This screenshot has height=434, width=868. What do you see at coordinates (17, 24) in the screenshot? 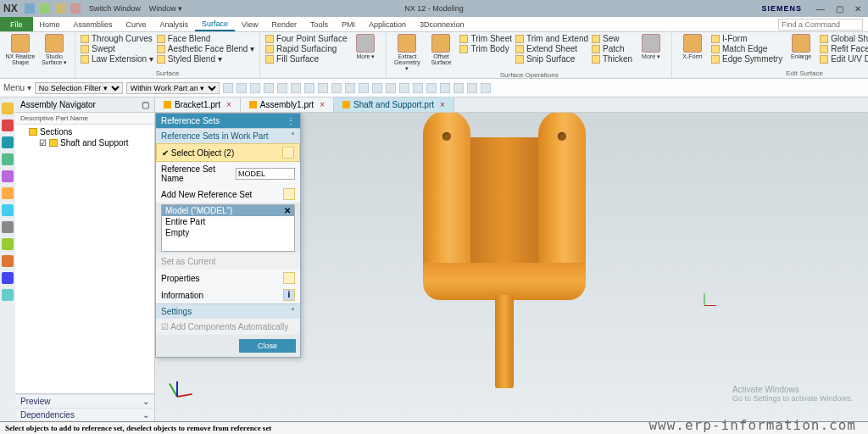
I see `file-tab: File` at bounding box center [17, 24].